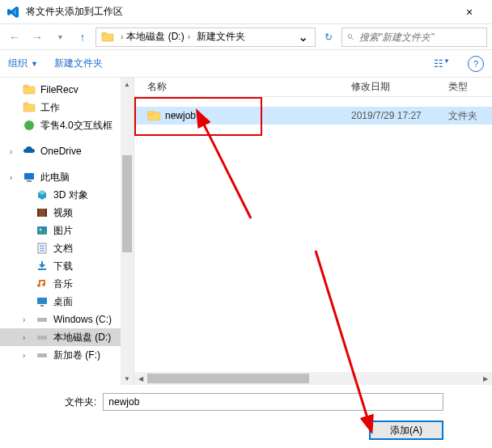 The image size is (492, 448). I want to click on docs-icon, so click(42, 248).